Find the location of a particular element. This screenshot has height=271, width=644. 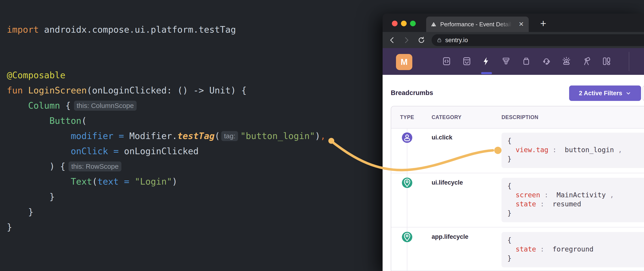

new-tab-button: + is located at coordinates (543, 23).